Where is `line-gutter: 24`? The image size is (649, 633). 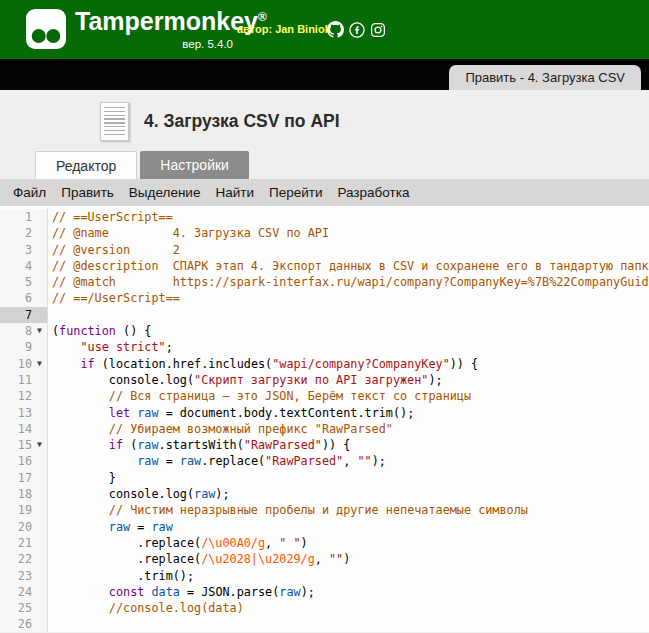 line-gutter: 24 is located at coordinates (24, 592).